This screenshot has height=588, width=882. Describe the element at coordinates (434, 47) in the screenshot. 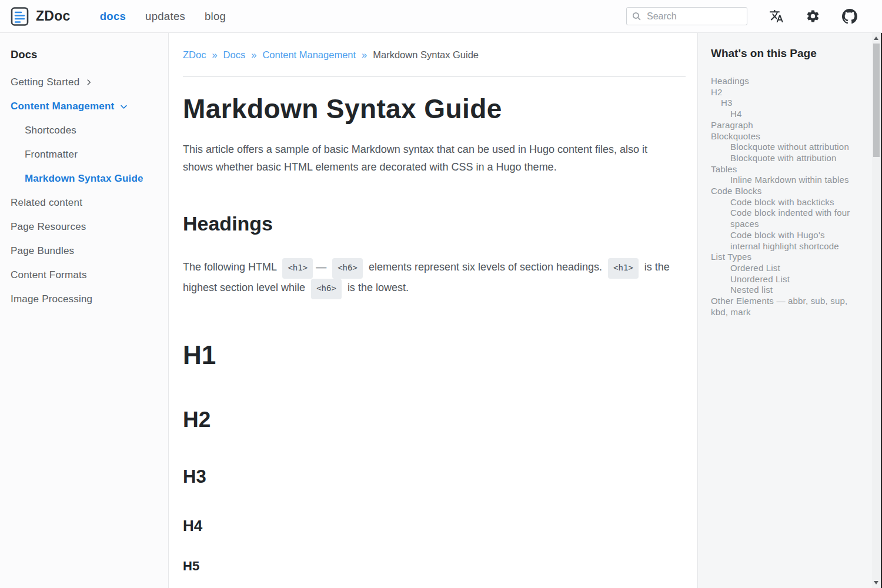

I see `breadcrumb: ZDoc » Docs » Content Management » Markd…` at that location.